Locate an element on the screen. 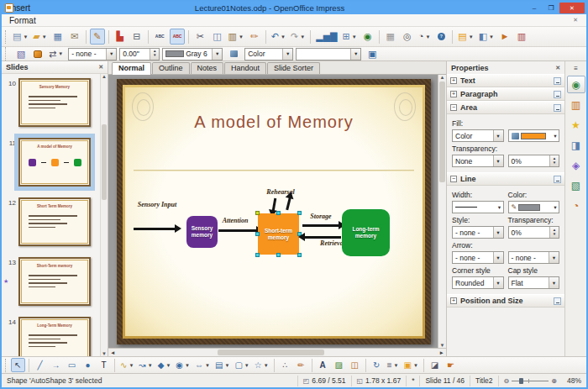  section-paragraph: + Paragraph is located at coordinates (506, 94).